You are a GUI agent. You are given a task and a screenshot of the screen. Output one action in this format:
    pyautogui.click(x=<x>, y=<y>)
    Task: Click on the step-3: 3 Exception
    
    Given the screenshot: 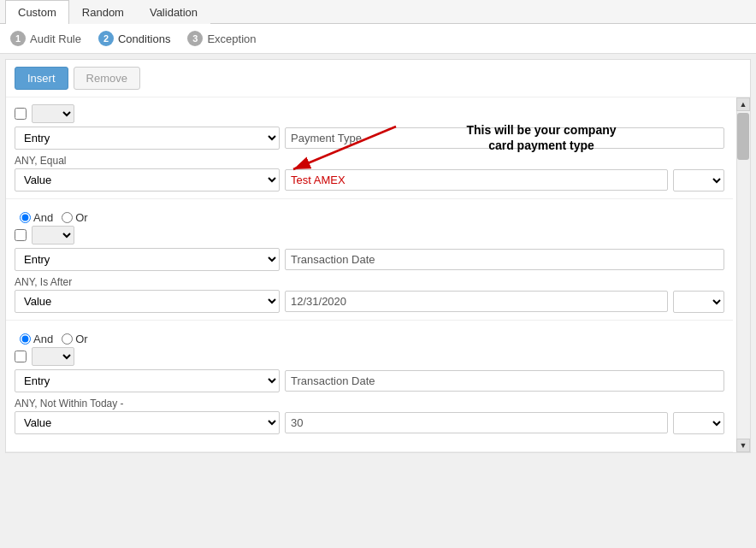 What is the action you would take?
    pyautogui.click(x=221, y=38)
    